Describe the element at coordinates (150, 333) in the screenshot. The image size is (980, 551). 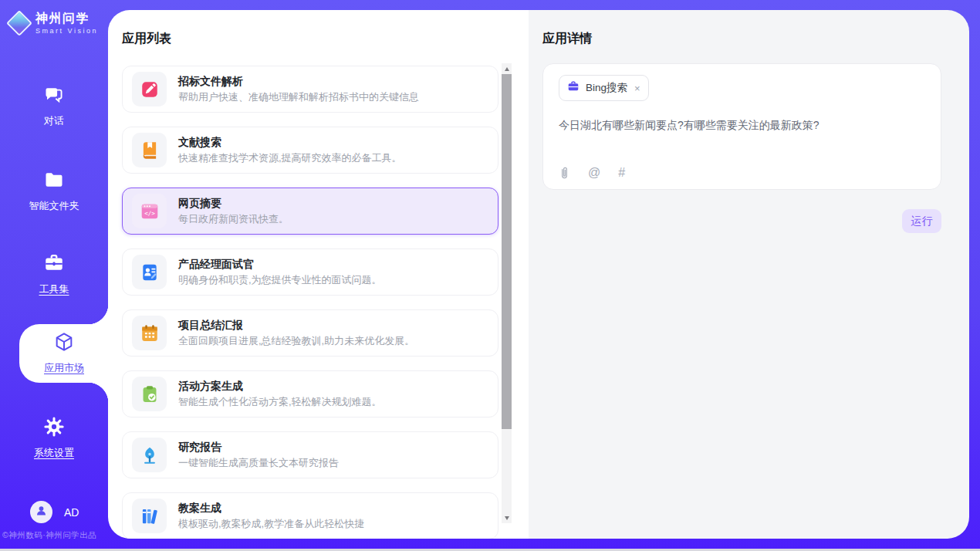
I see `calendar-icon` at that location.